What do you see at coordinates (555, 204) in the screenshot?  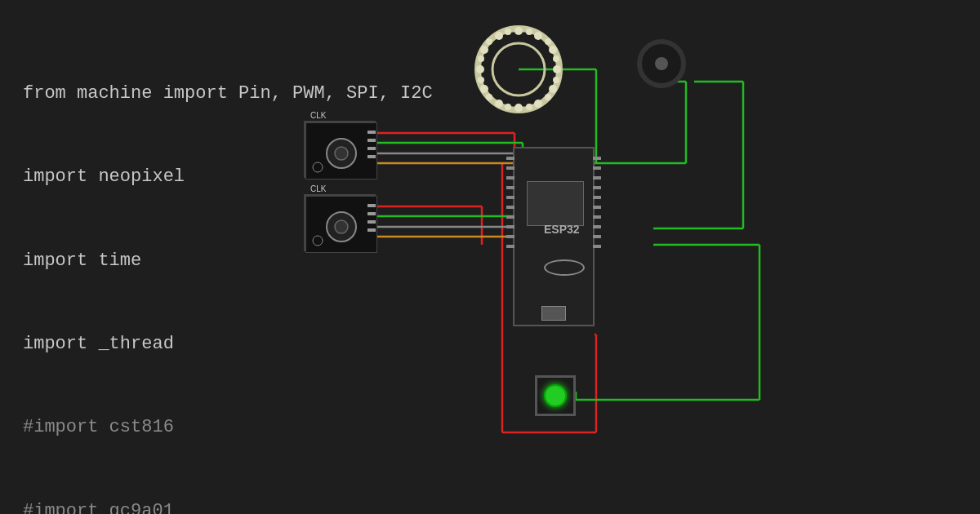 I see `esp32-chip: ESP32` at bounding box center [555, 204].